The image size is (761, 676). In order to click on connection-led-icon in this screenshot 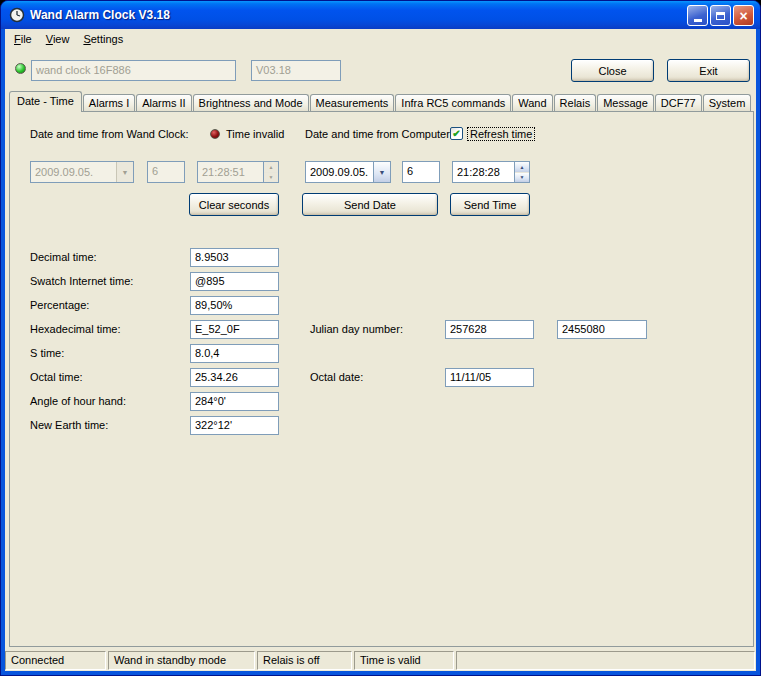, I will do `click(20, 68)`.